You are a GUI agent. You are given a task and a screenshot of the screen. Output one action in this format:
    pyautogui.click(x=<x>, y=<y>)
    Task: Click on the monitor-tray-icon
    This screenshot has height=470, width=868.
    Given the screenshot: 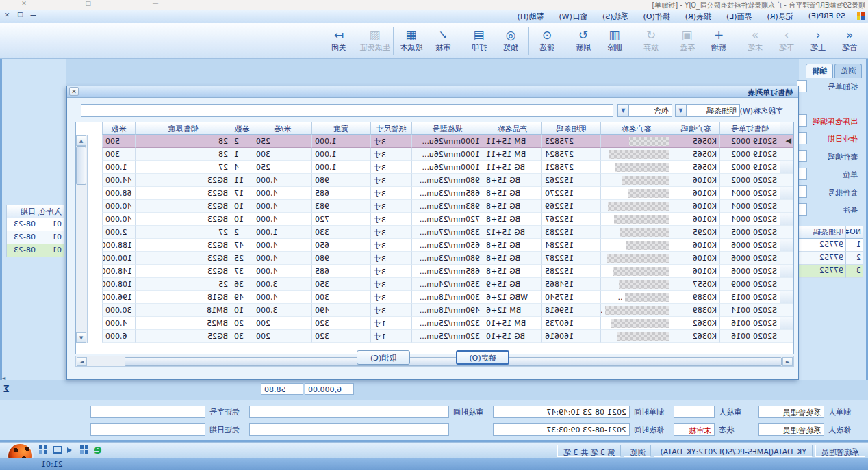 What is the action you would take?
    pyautogui.click(x=58, y=450)
    